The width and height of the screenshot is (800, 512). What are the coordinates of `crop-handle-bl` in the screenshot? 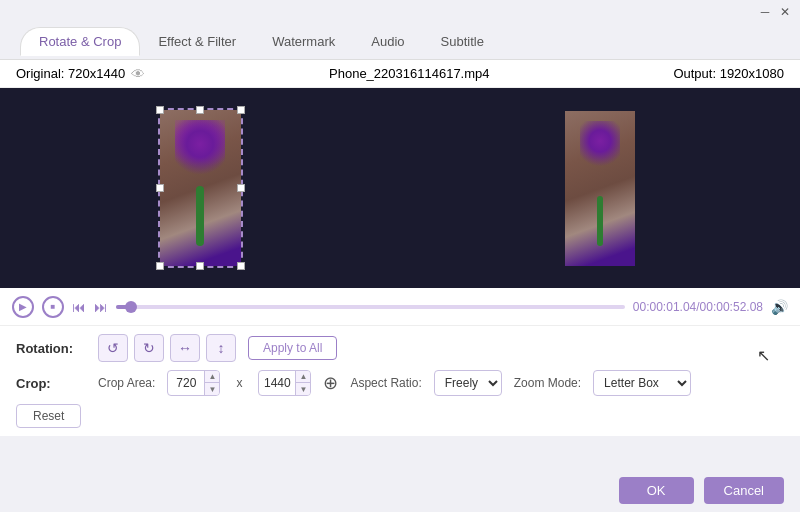 It's located at (160, 266).